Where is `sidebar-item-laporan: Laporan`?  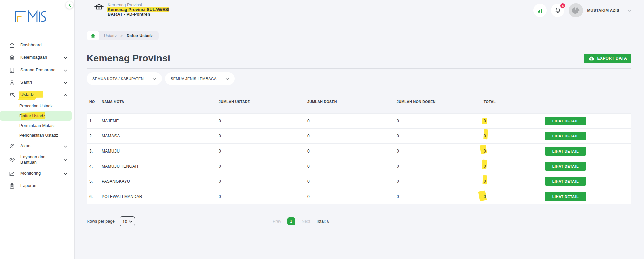 sidebar-item-laporan: Laporan is located at coordinates (37, 186).